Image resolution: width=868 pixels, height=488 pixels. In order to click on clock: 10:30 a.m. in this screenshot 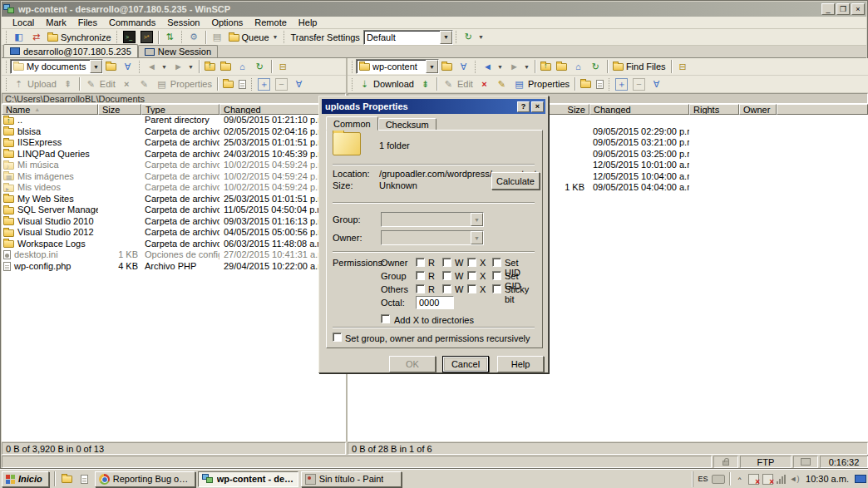, I will do `click(827, 479)`.